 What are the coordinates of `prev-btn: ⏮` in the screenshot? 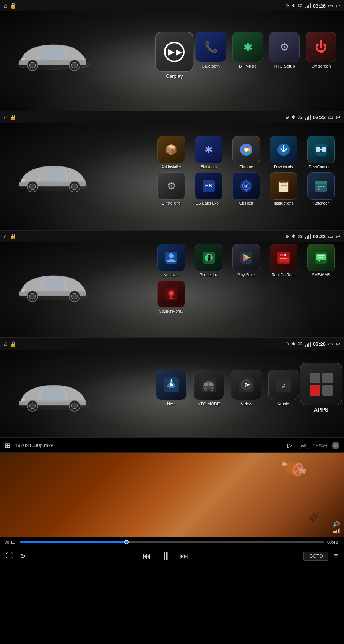 It's located at (147, 556).